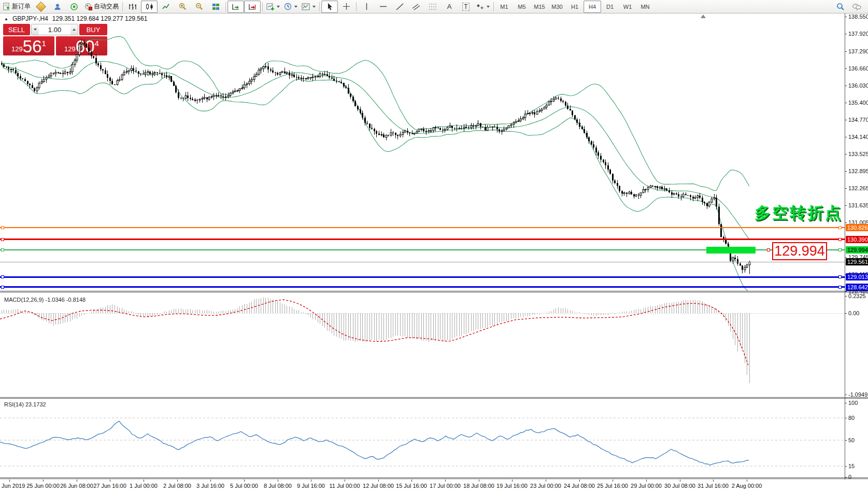 The height and width of the screenshot is (492, 868). What do you see at coordinates (41, 7) in the screenshot?
I see `gold-diamond-icon` at bounding box center [41, 7].